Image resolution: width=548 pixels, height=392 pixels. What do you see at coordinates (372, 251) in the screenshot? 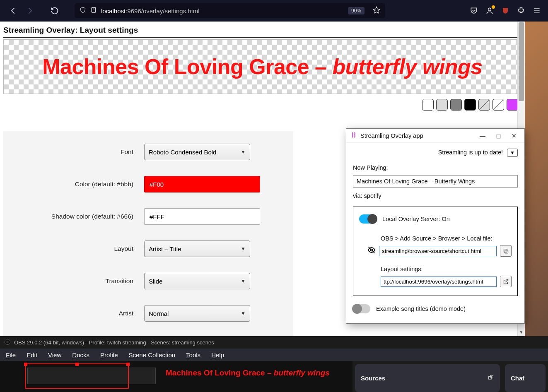
I see `eye-off-icon` at bounding box center [372, 251].